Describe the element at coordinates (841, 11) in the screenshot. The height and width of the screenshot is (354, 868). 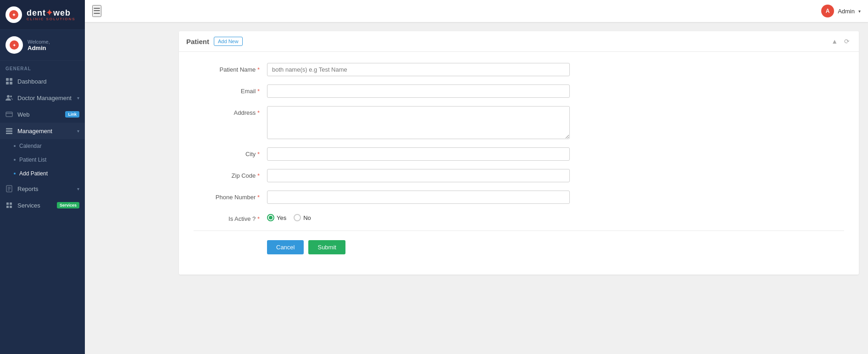
I see `topbar-right: A Admin ▾` at that location.